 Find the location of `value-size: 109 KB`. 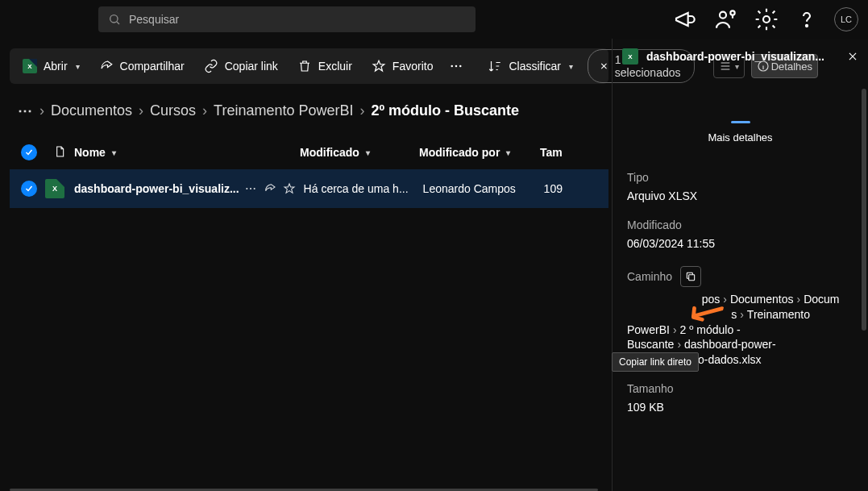

value-size: 109 KB is located at coordinates (740, 408).